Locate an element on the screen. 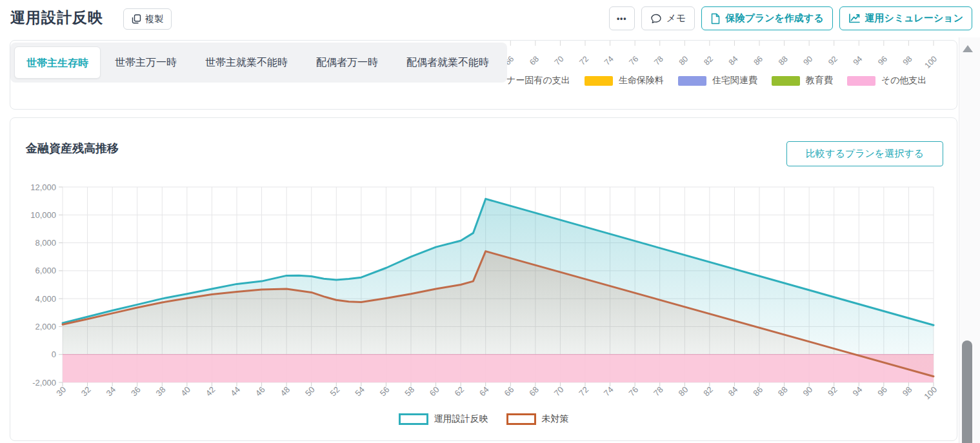  cashflow-legend-item: 住宅関連費 is located at coordinates (717, 81).